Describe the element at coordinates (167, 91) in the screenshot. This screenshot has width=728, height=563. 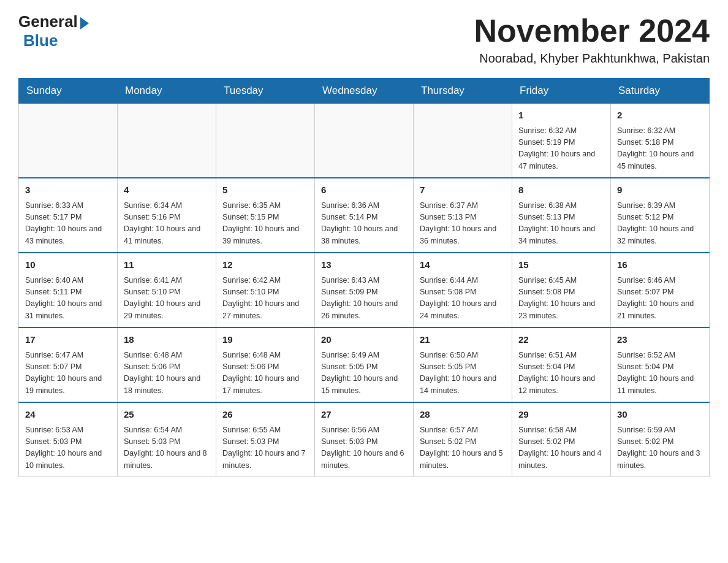
I see `calendar-header-monday: Monday` at that location.